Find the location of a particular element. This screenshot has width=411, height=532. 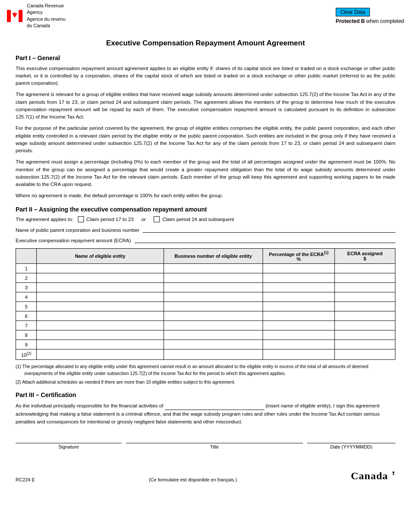

table-row: 5 is located at coordinates (206, 307).